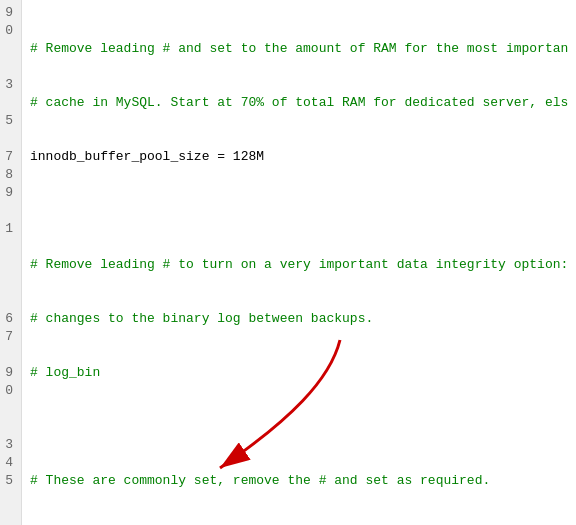 Image resolution: width=576 pixels, height=525 pixels. What do you see at coordinates (8, 445) in the screenshot?
I see `line-num-25: 3` at bounding box center [8, 445].